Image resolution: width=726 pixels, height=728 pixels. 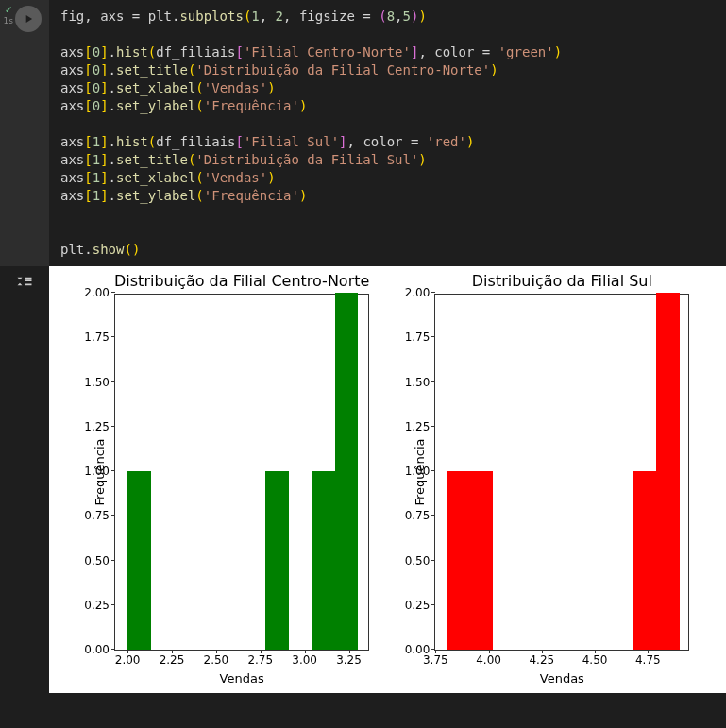 What do you see at coordinates (172, 660) in the screenshot?
I see `xtick: 2.25` at bounding box center [172, 660].